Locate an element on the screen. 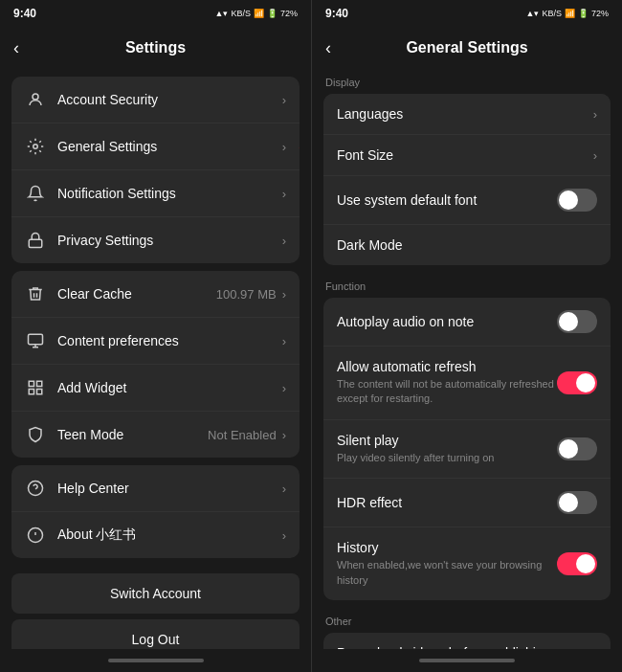  clear-cache-item: Clear Cache 100.97 MB › is located at coordinates (155, 295).